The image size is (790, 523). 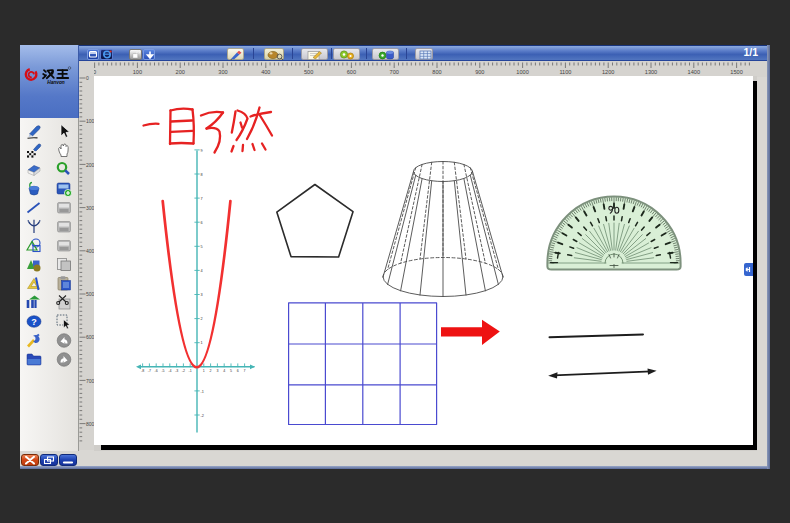 I want to click on svg-text: -8, so click(x=142, y=371).